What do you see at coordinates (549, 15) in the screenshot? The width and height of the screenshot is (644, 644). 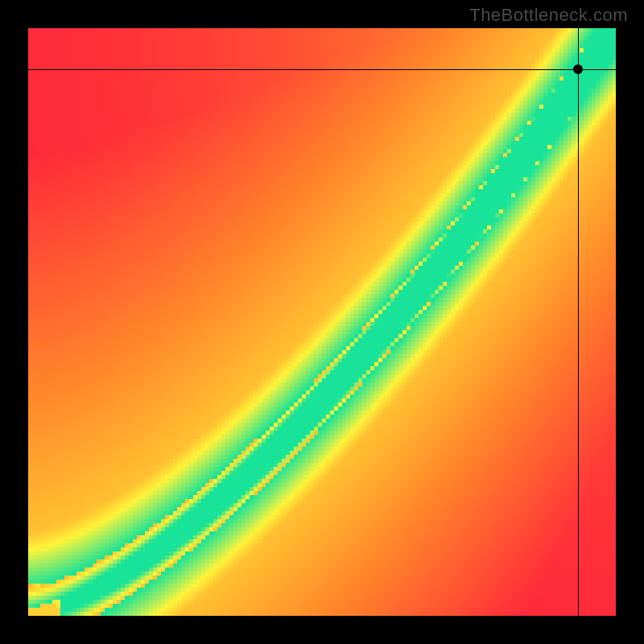 I see `watermark-text: TheBottleneck.com` at bounding box center [549, 15].